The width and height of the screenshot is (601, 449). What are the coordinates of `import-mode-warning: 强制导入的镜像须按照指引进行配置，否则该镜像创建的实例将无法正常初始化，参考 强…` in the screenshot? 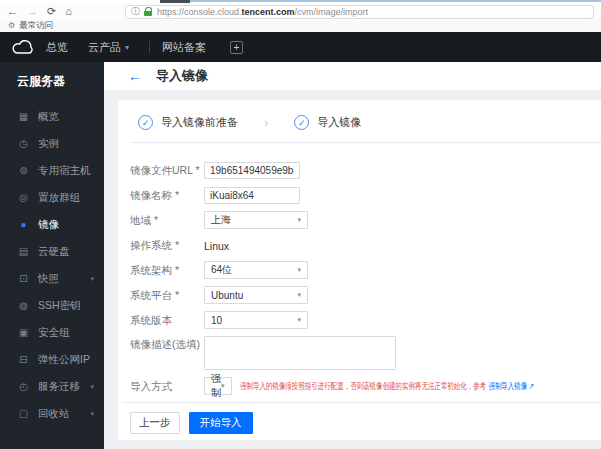 It's located at (387, 386).